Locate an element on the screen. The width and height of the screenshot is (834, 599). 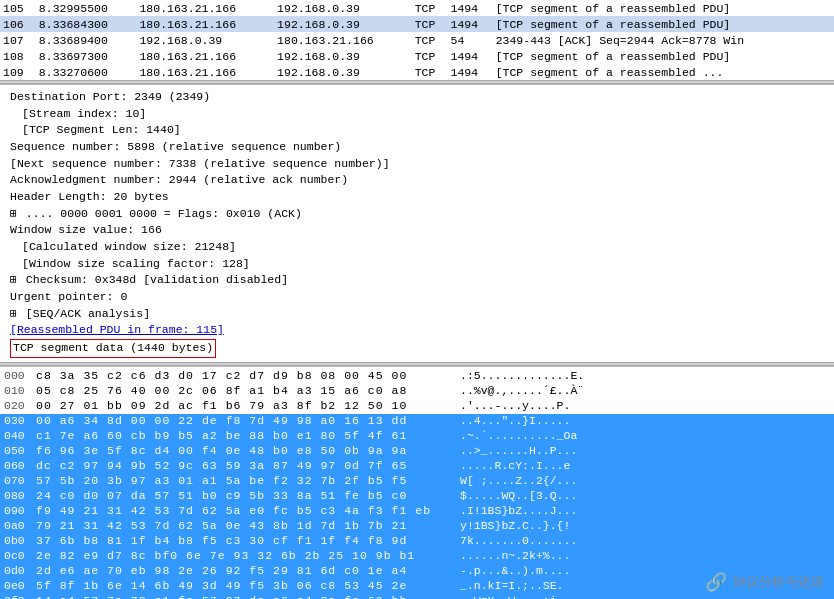
hex-ascii: -.p...&..).m.... is located at coordinates (511, 571).